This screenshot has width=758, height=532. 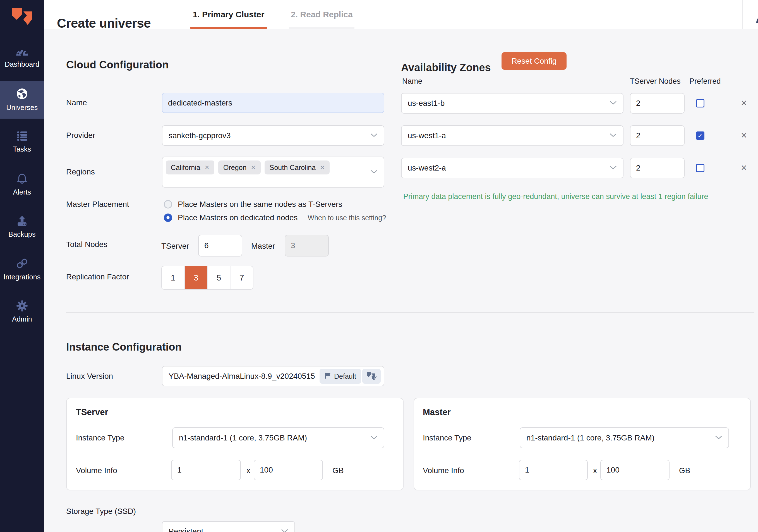 I want to click on tserver-instance-type-select: n1-standard-1 (1 core, 3.75GB RAM), so click(x=278, y=438).